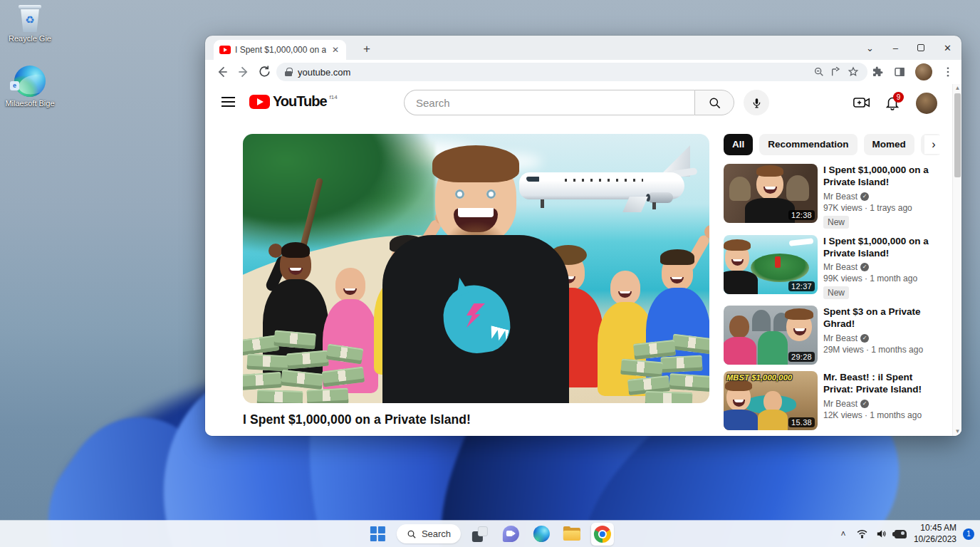 The image size is (980, 547). What do you see at coordinates (921, 48) in the screenshot?
I see `window-maximize-button` at bounding box center [921, 48].